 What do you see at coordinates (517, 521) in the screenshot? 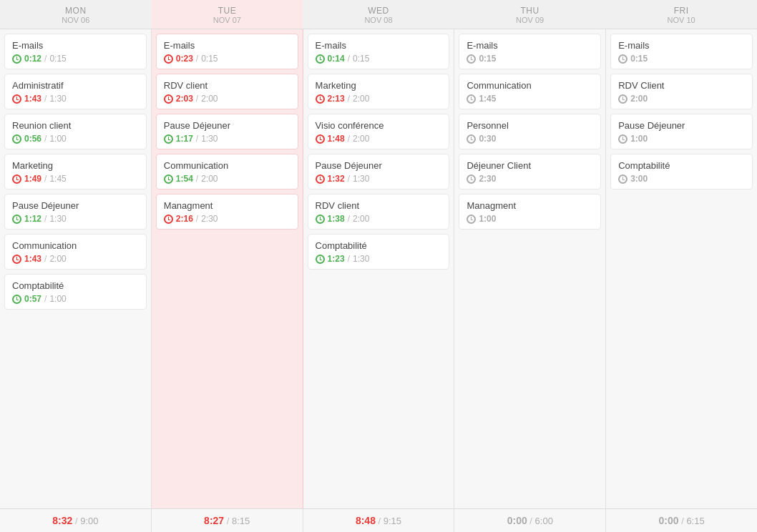
I see `footer-actual: 0:00` at bounding box center [517, 521].